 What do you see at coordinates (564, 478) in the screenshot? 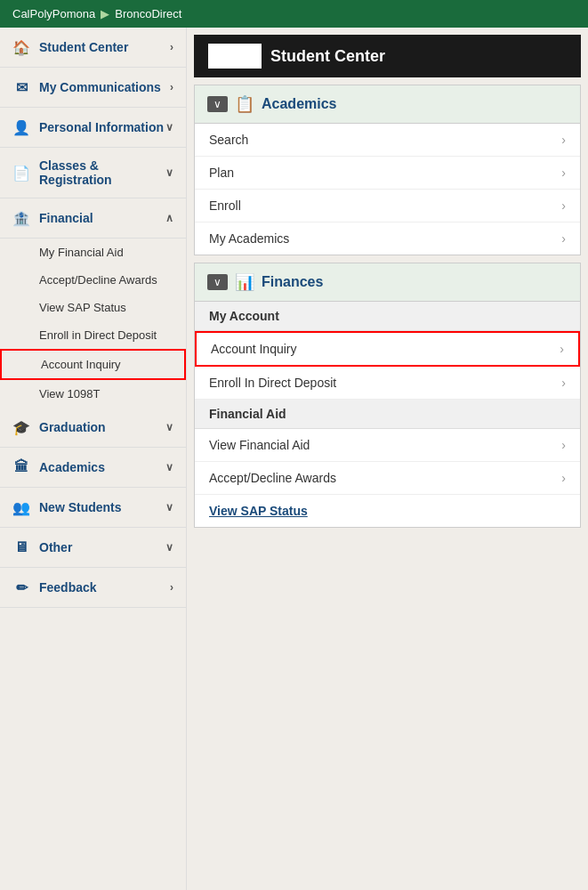
I see `finance-item-arrow-accept-decline-awards: ›` at bounding box center [564, 478].